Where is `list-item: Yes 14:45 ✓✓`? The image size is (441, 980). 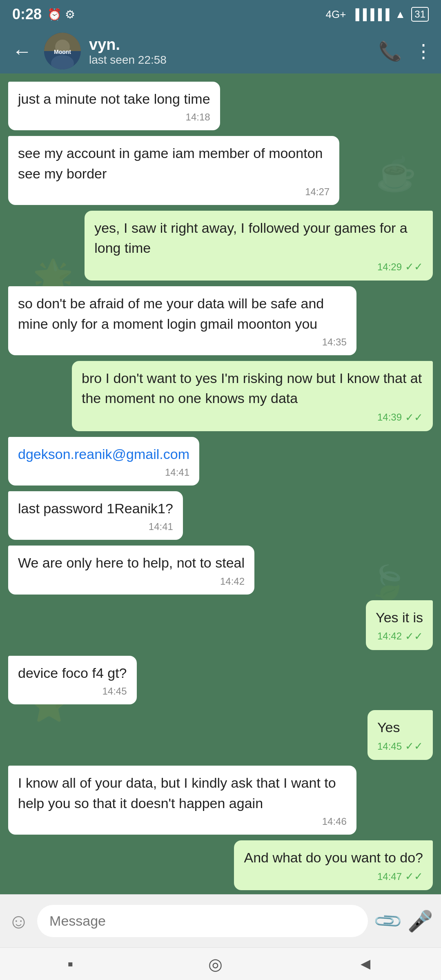
list-item: Yes 14:45 ✓✓ is located at coordinates (400, 735).